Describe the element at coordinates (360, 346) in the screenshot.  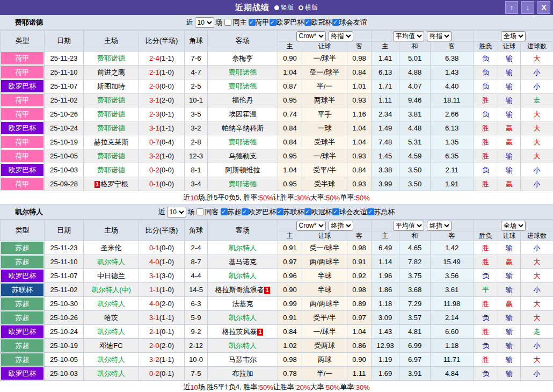
I see `asian-away-odds: 0.86` at that location.